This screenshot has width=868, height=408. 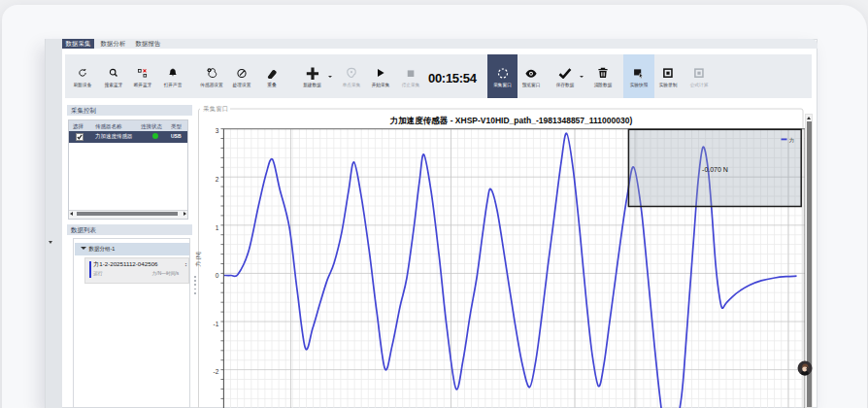 What do you see at coordinates (511, 120) in the screenshot?
I see `svg-text:力加速度传感器 - XHSP-V10HID_path_-19: 力加速度传感器 - XHSP-V10HID_path_-1981348857_1…` at bounding box center [511, 120].